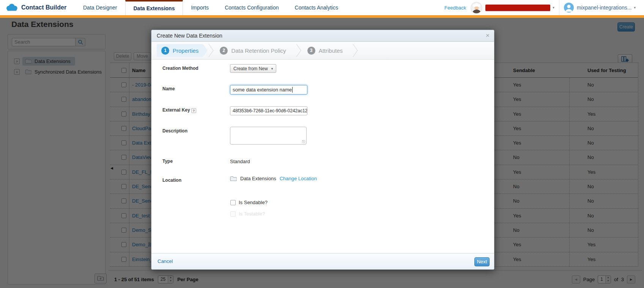 Image resolution: width=644 pixels, height=288 pixels. Describe the element at coordinates (268, 136) in the screenshot. I see `description-textarea` at that location.